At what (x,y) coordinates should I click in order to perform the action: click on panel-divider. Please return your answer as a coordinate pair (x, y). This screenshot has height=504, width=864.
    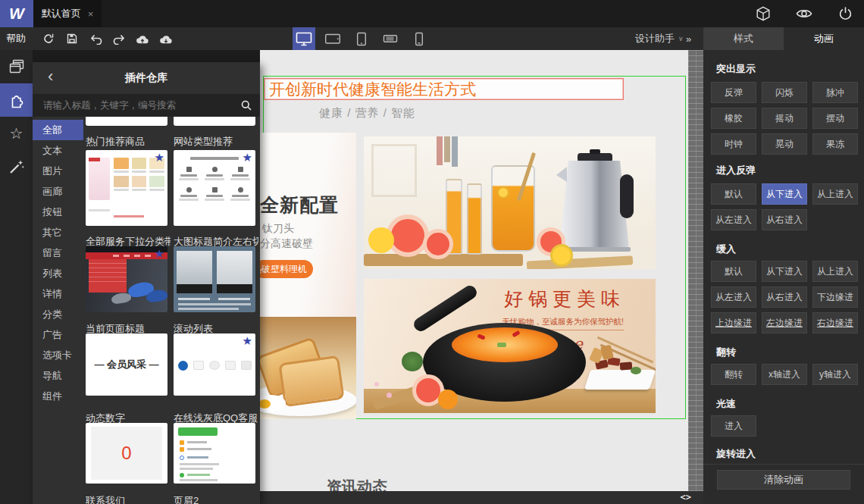
    Looking at the image, I should click on (784, 464).